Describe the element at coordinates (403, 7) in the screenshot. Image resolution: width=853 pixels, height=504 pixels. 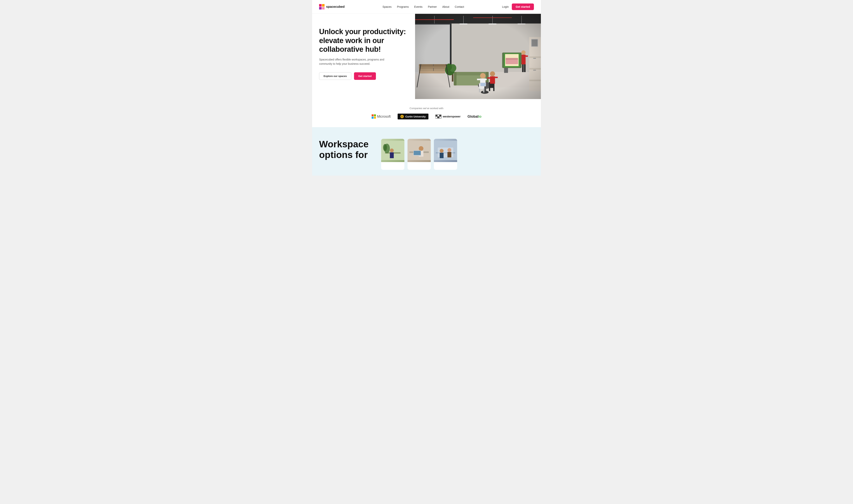
I see `nav-item-programs: Programs` at that location.